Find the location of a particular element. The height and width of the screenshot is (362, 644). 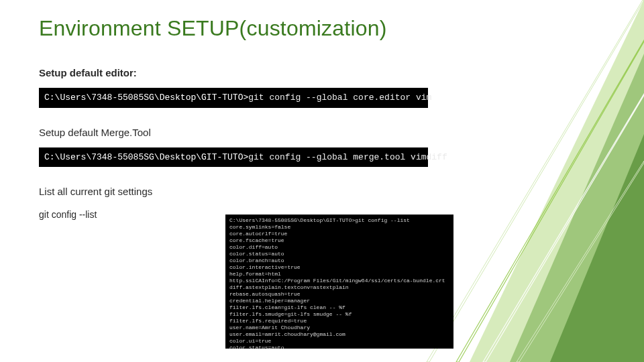

terminal-config-list-output: C:\Users\7348-55085SG\Desktop\GIT-TUTO>g… is located at coordinates (339, 282).